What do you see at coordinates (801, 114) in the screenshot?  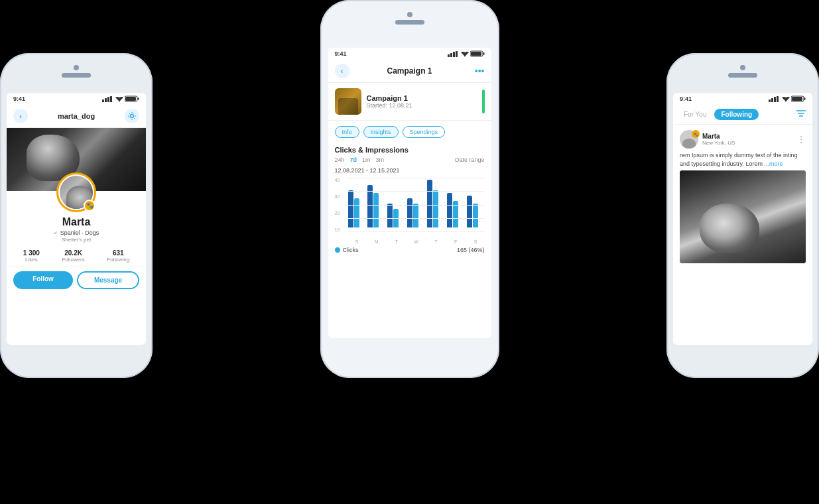 I see `filter-icon` at bounding box center [801, 114].